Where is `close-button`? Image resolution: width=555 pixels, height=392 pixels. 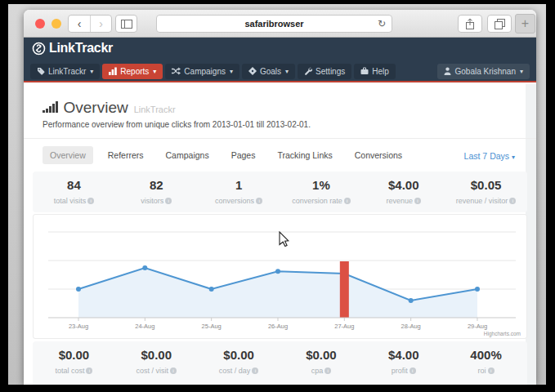
close-button is located at coordinates (40, 24).